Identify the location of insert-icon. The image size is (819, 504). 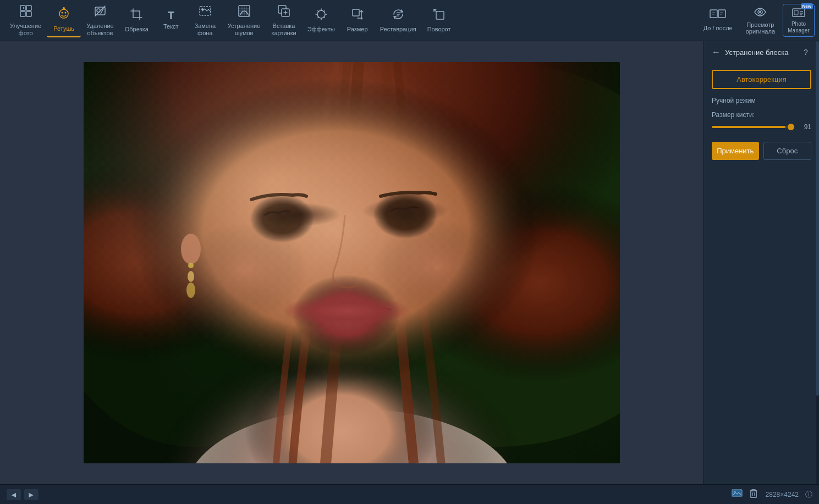
(284, 12).